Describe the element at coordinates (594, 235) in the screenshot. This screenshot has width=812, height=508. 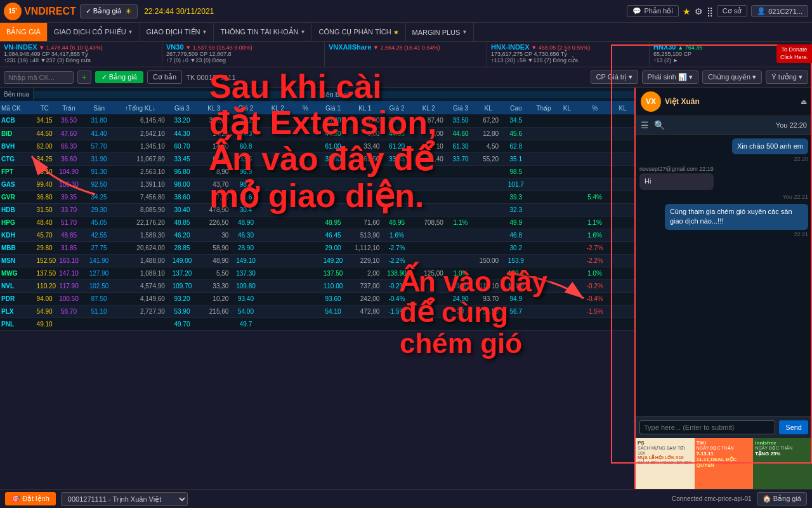
I see `pct2-val: 1.6%` at that location.